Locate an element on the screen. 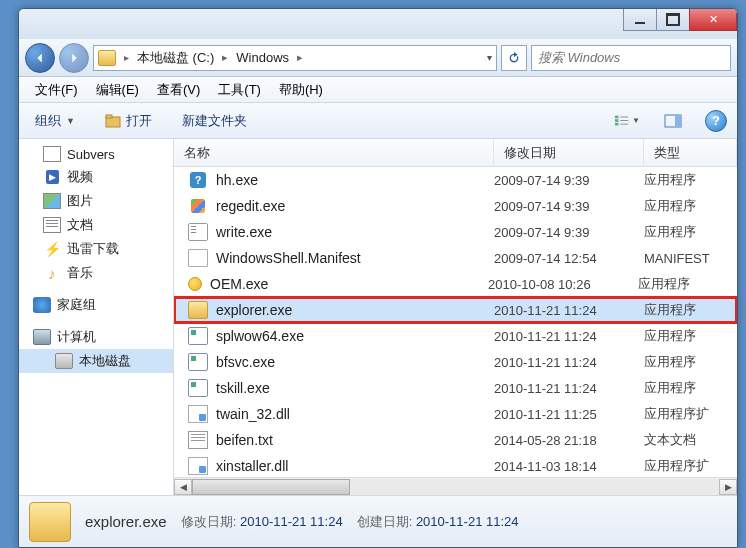  breadcrumb-sep: ▸ is located at coordinates (225, 58).